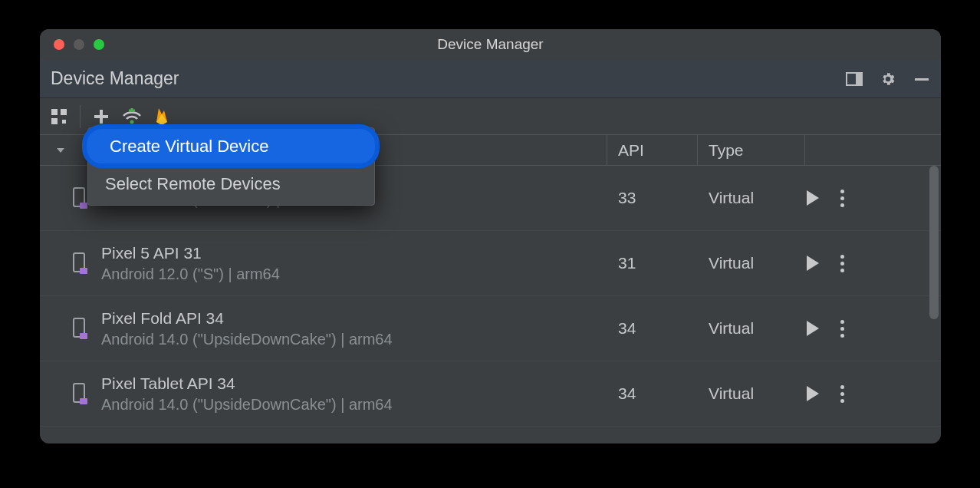 Image resolution: width=980 pixels, height=488 pixels. I want to click on close-window-button, so click(59, 45).